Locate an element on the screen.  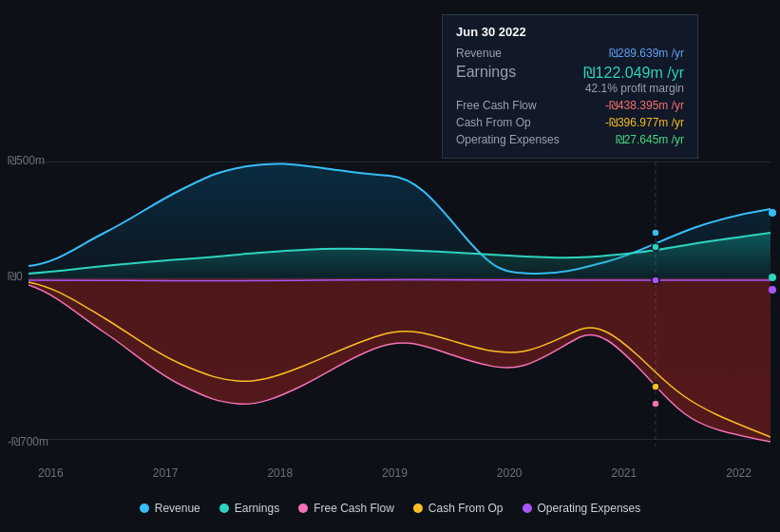
tooltip-revenue-label: Revenue is located at coordinates (508, 53).